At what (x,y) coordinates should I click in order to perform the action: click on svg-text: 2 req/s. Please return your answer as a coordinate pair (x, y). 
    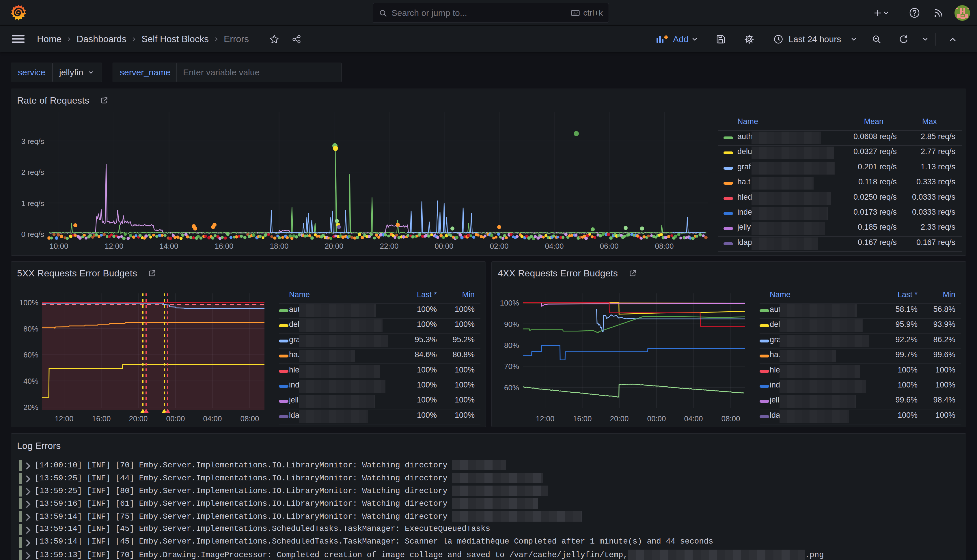
    Looking at the image, I should click on (33, 172).